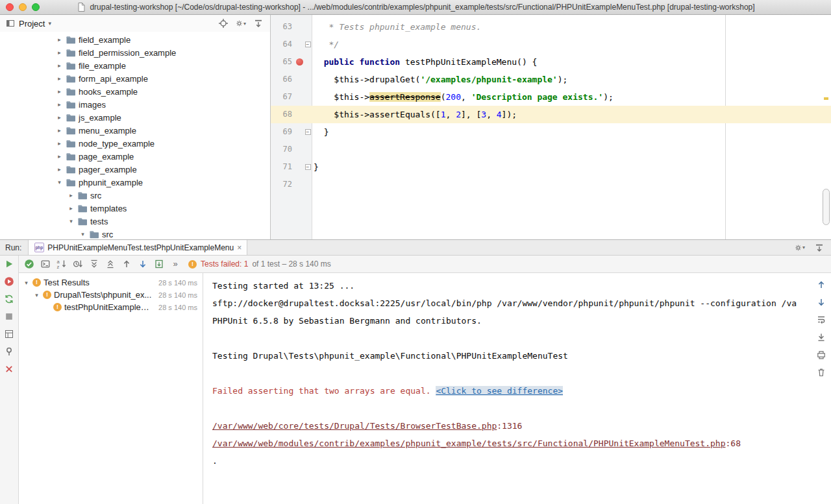 Image resolution: width=831 pixels, height=504 pixels. I want to click on export-results-icon, so click(159, 264).